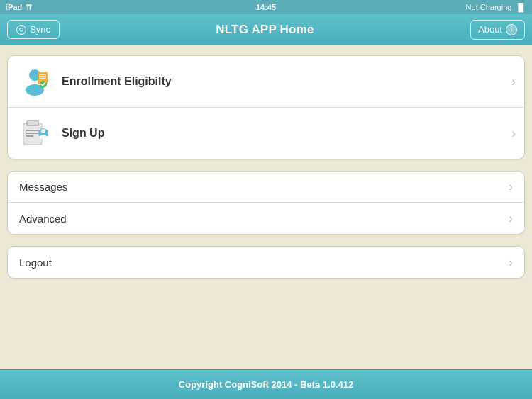 This screenshot has height=399, width=532. Describe the element at coordinates (511, 262) in the screenshot. I see `logout-chevron: ›` at that location.